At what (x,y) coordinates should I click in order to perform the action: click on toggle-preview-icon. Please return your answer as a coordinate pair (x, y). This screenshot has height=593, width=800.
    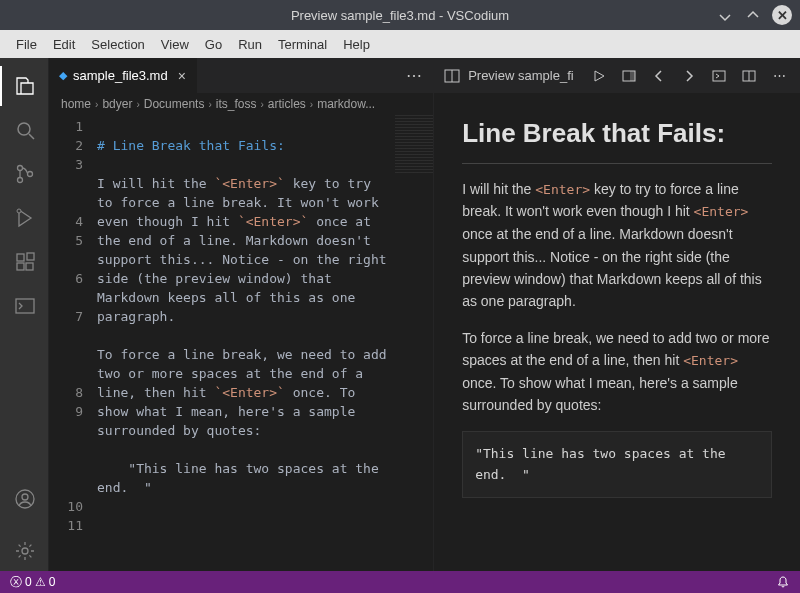
    Looking at the image, I should click on (719, 76).